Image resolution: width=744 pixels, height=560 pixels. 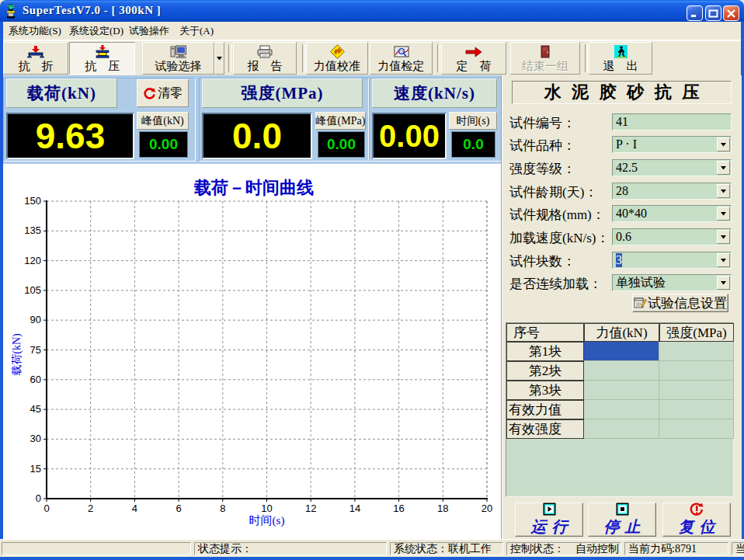 I want to click on printer-icon, so click(x=265, y=51).